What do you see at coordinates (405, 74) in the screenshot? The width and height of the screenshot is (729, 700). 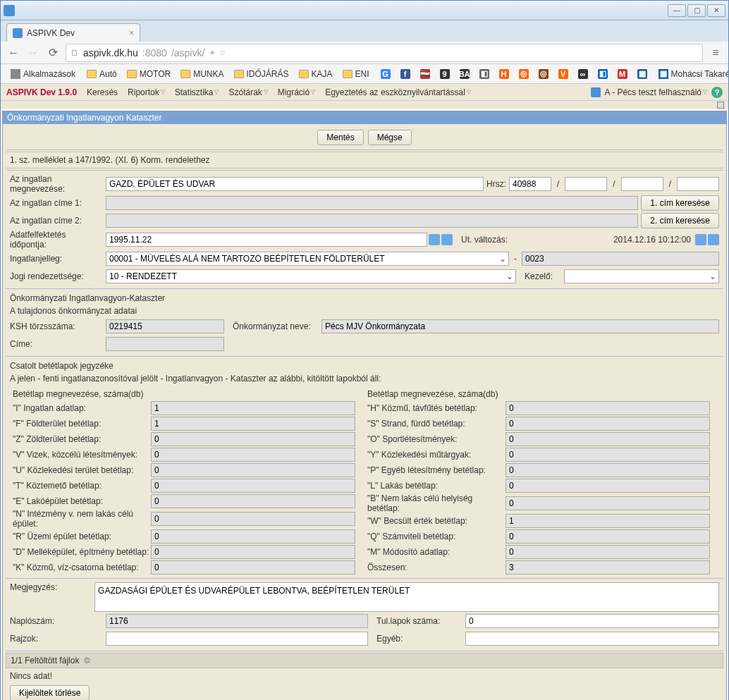 I see `bookmark-icon: f` at bounding box center [405, 74].